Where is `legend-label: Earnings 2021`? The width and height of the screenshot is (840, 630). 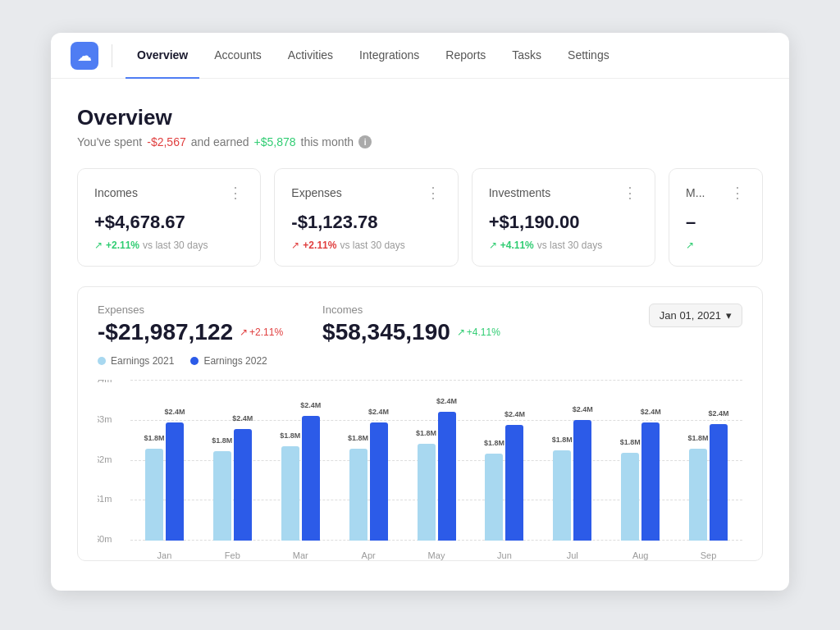 legend-label: Earnings 2021 is located at coordinates (143, 361).